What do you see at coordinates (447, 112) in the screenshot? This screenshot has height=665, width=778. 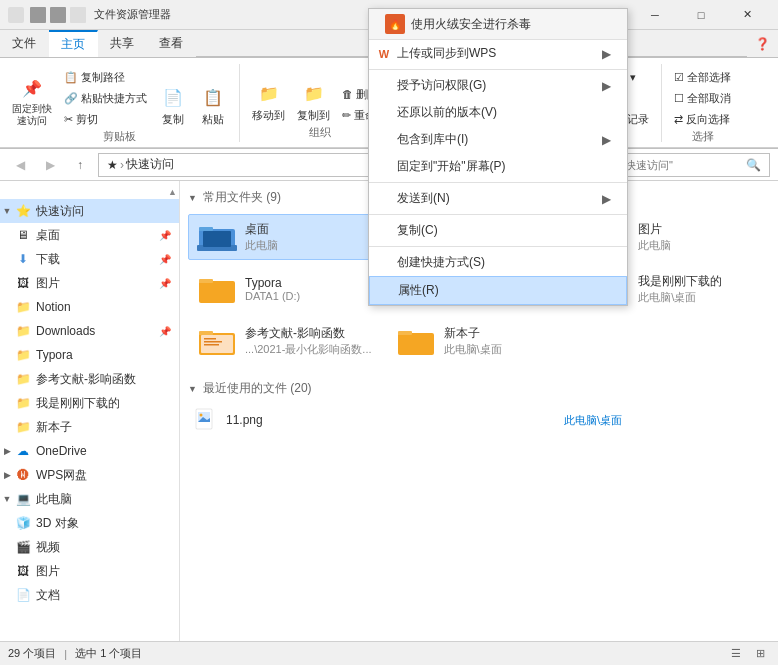 I see `context-menu-restore-label: 还原以前的版本(V)` at bounding box center [447, 112].